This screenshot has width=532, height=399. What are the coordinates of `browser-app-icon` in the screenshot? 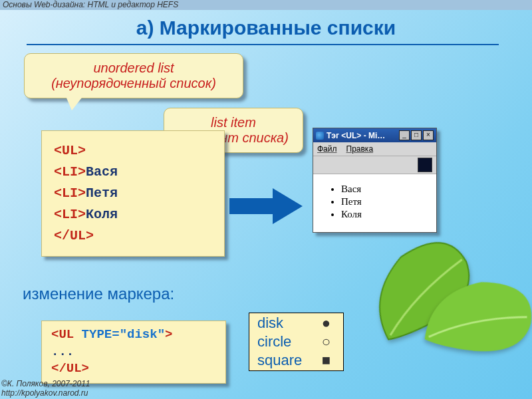 It's located at (320, 136).